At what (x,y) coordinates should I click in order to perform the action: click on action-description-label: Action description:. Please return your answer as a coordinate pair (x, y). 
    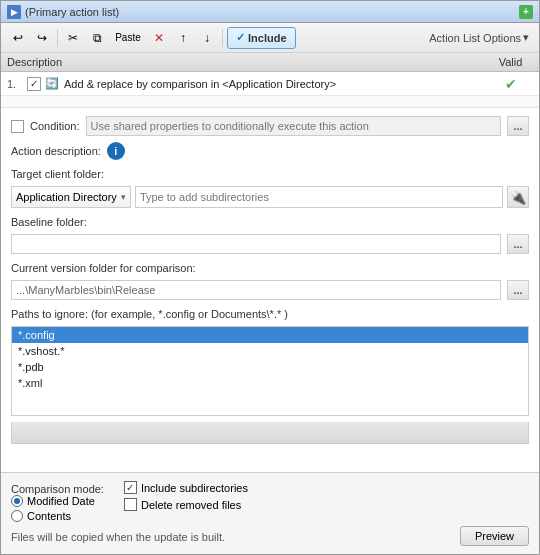
    Looking at the image, I should click on (56, 151).